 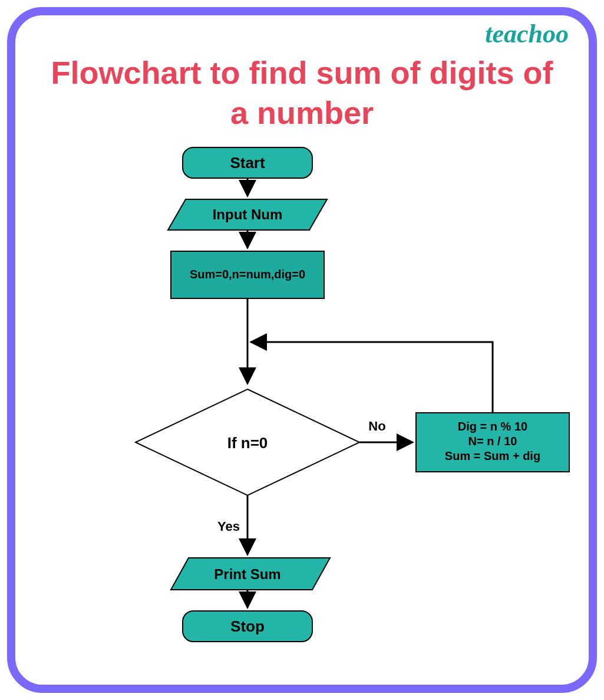 What do you see at coordinates (247, 626) in the screenshot?
I see `node-stop-label: Stop` at bounding box center [247, 626].